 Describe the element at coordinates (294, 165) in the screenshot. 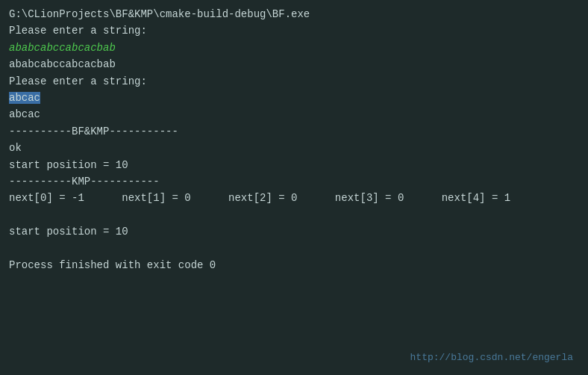

I see `start1-line: start position = 10` at that location.